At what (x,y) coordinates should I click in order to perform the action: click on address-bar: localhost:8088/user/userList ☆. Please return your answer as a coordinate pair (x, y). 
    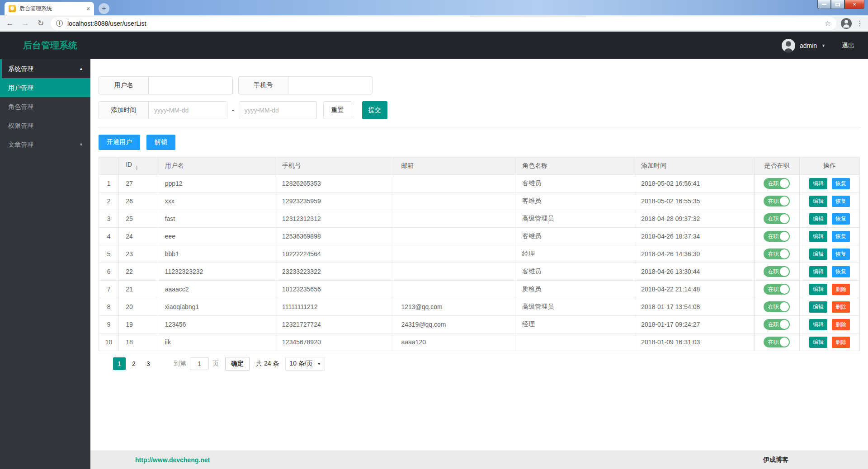
    Looking at the image, I should click on (443, 23).